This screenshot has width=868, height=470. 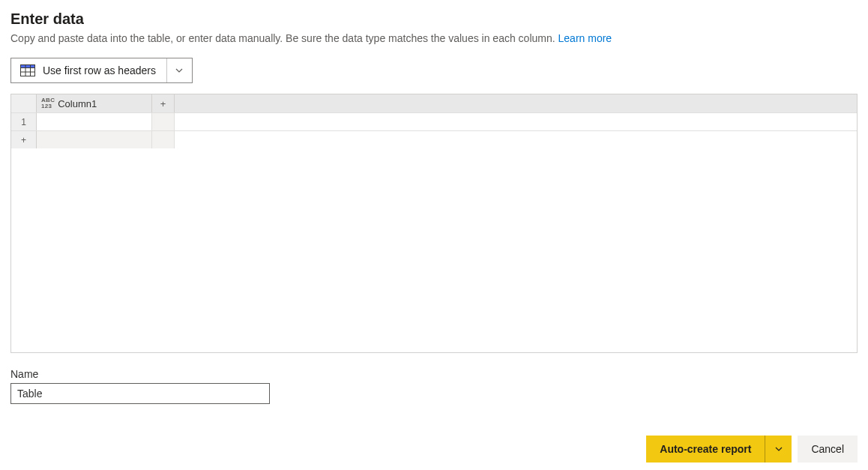 I want to click on grid-cell, so click(x=94, y=121).